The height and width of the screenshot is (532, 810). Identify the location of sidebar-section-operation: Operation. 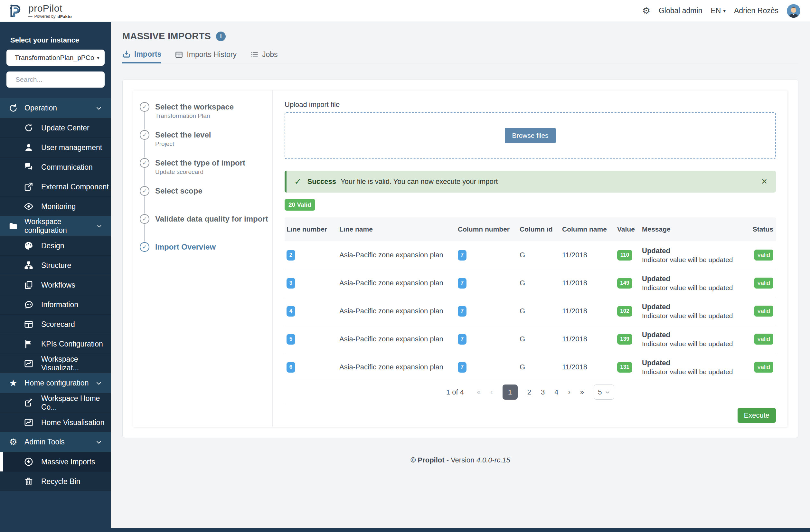
(55, 108).